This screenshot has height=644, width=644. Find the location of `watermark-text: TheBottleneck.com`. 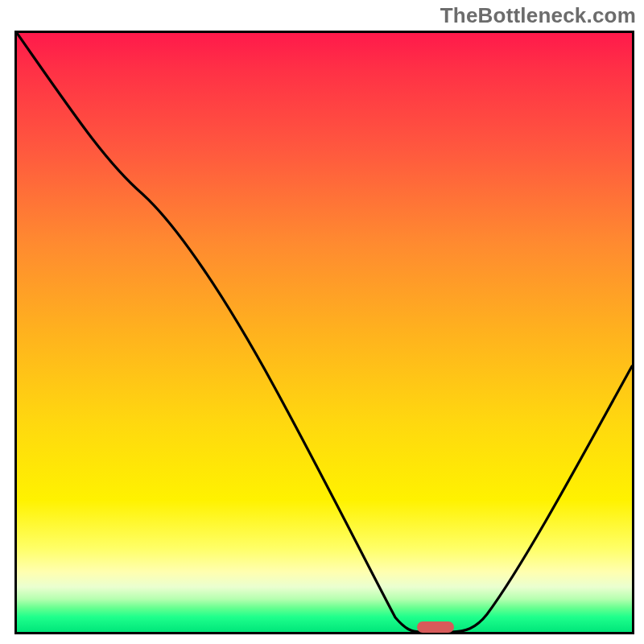

watermark-text: TheBottleneck.com is located at coordinates (538, 16).